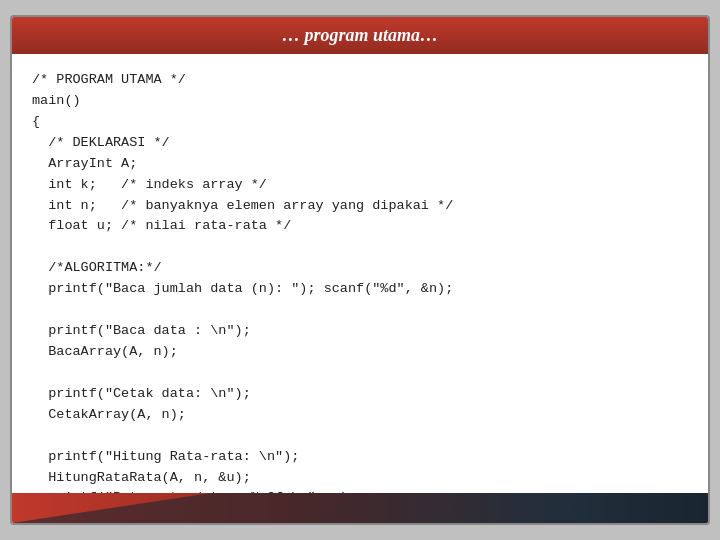 The width and height of the screenshot is (720, 540). Describe the element at coordinates (360, 508) in the screenshot. I see `slide-footer` at that location.